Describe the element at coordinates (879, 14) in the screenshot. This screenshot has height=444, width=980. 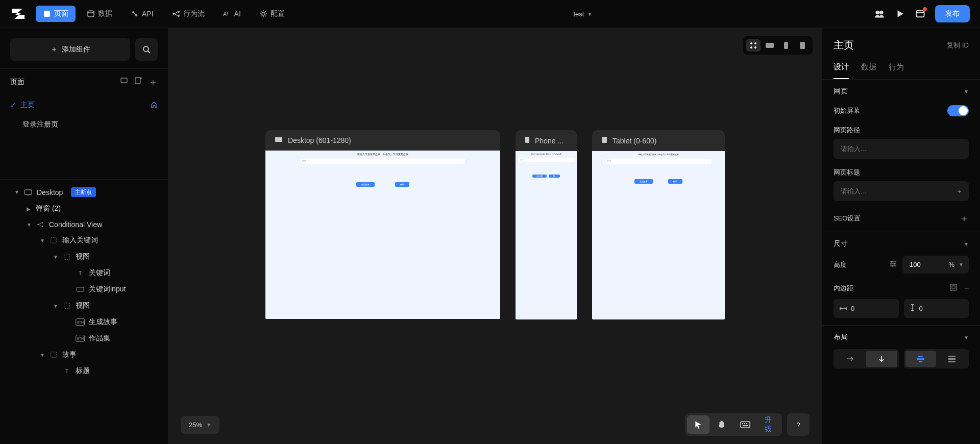
I see `collaborators-icon` at that location.